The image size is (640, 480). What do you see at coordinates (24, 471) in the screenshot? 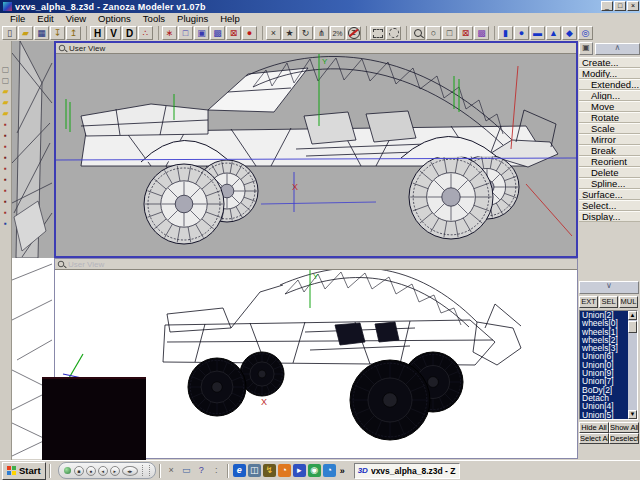
I see `start-button: Start` at bounding box center [24, 471].